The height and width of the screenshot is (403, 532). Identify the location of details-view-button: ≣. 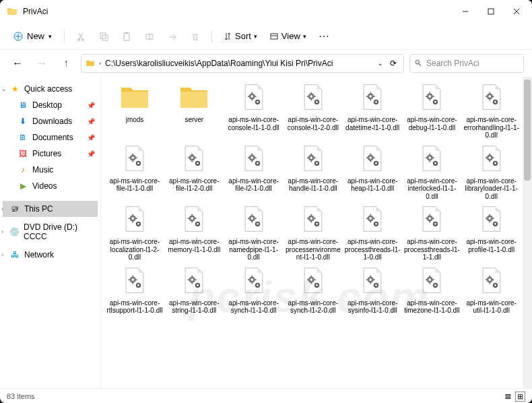
(508, 396).